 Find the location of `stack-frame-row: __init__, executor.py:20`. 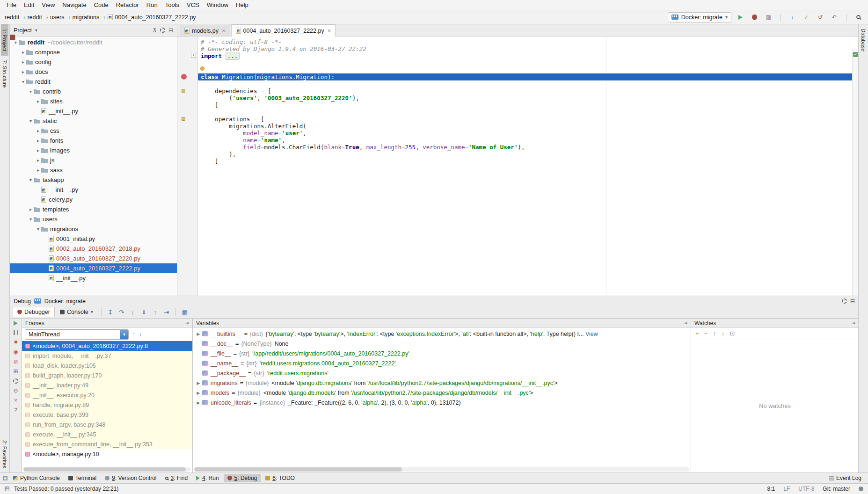

stack-frame-row: __init__, executor.py:20 is located at coordinates (107, 395).